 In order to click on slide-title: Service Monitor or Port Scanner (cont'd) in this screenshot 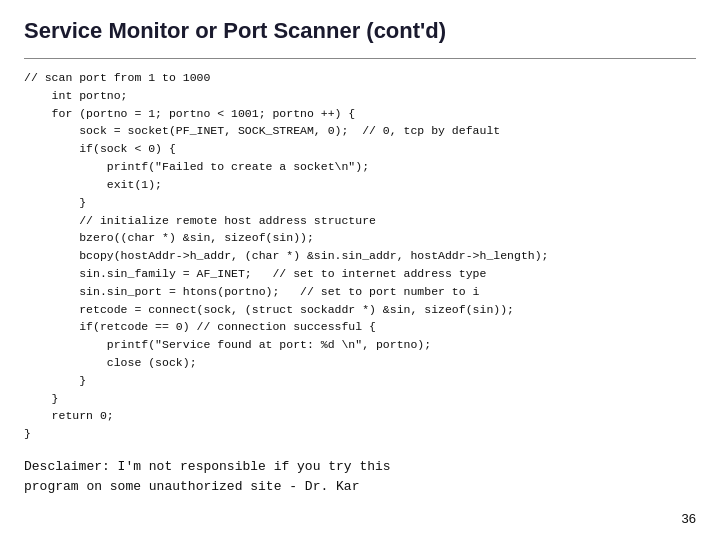, I will do `click(360, 31)`.